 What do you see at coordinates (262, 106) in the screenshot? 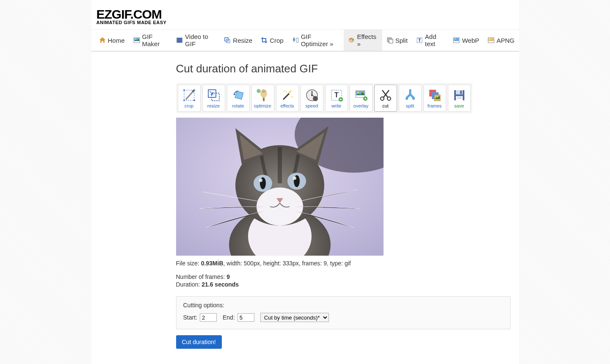
I see `tool-label: optimize` at bounding box center [262, 106].